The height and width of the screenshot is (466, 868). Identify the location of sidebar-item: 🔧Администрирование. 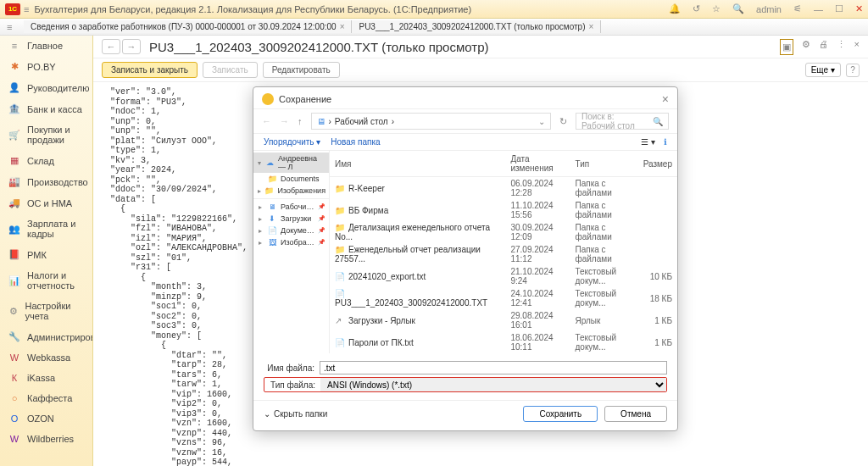
(46, 337).